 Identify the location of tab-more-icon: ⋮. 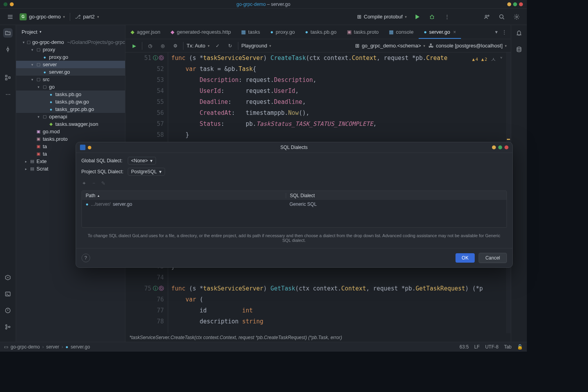
(504, 32).